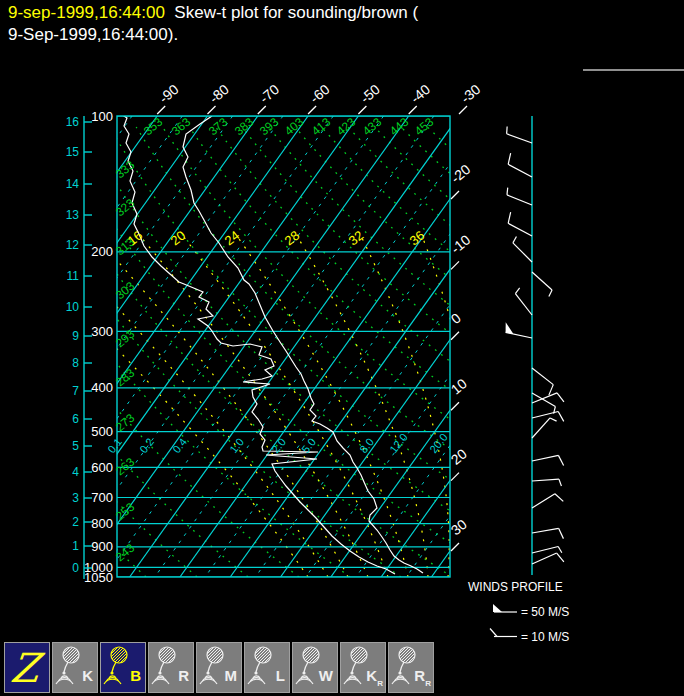  What do you see at coordinates (102, 432) in the screenshot?
I see `pressure-label: 500` at bounding box center [102, 432].